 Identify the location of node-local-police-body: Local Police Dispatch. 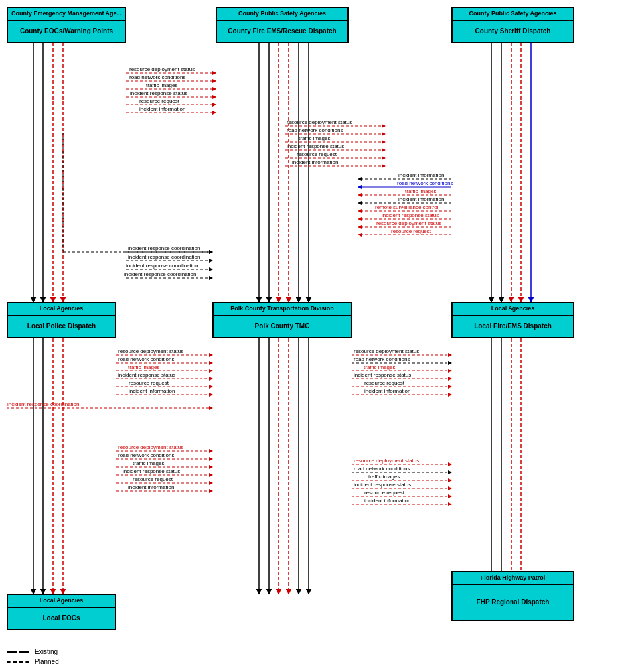
(61, 326).